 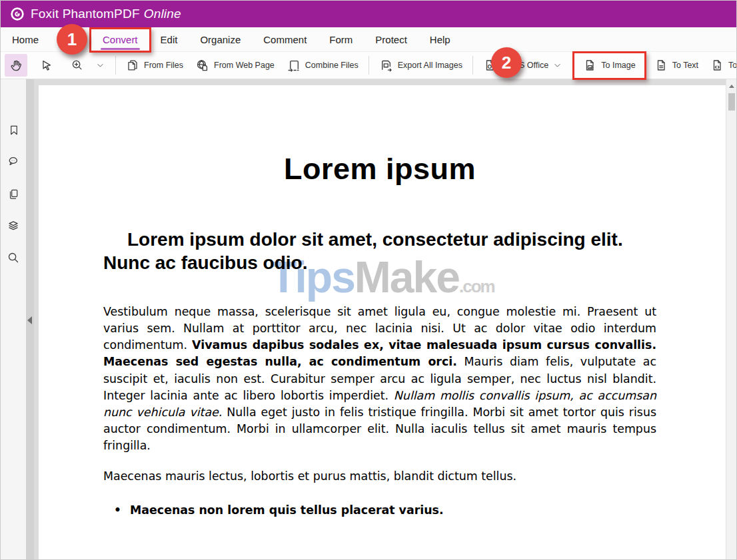 I want to click on pages-icon, so click(x=13, y=194).